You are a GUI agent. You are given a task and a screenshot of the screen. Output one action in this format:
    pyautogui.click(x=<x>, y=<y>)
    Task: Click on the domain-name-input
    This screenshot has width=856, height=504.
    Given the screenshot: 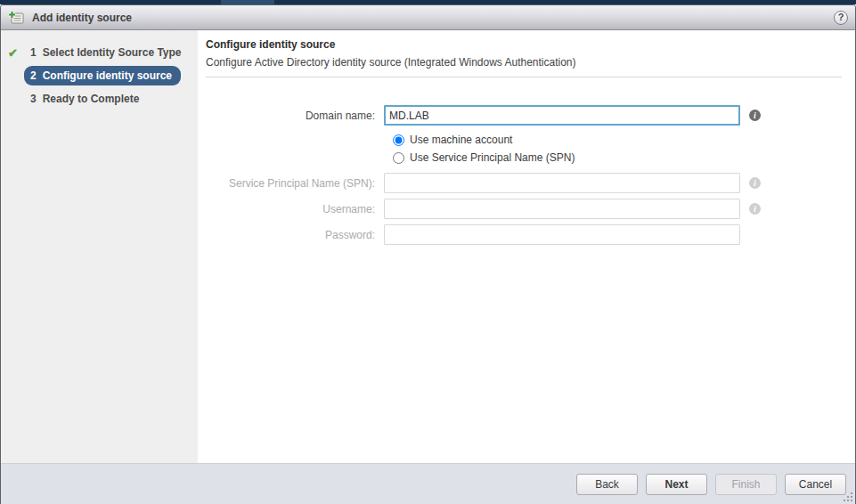 What is the action you would take?
    pyautogui.click(x=562, y=116)
    